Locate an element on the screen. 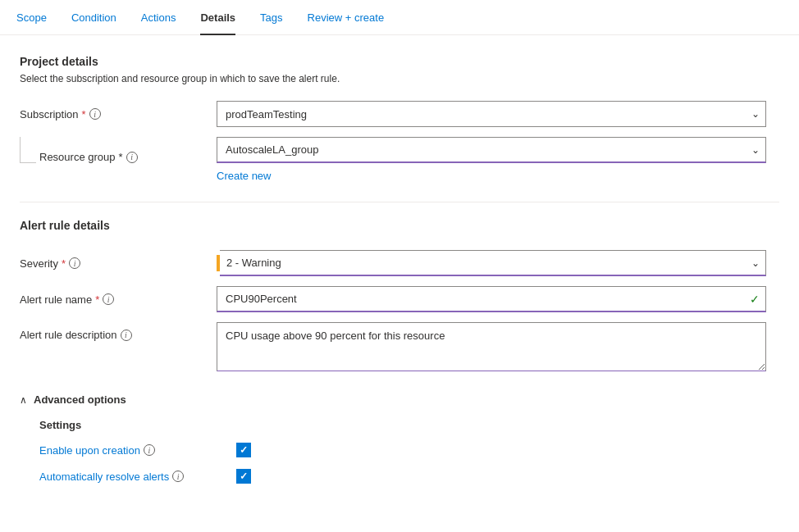  severity-info-icon: i is located at coordinates (75, 263).